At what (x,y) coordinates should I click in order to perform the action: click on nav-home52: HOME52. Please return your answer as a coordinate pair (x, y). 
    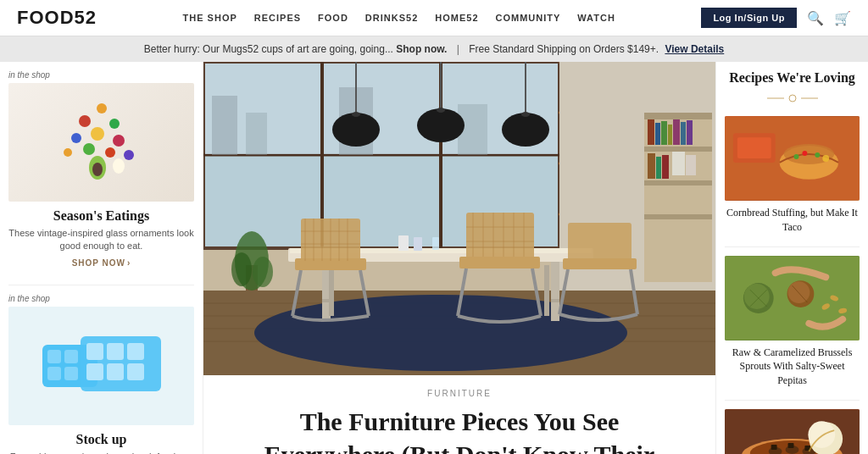
    Looking at the image, I should click on (456, 18).